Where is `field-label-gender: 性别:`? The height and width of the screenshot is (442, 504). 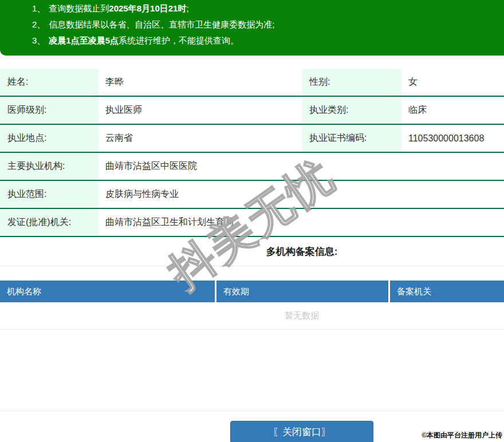 field-label-gender: 性别: is located at coordinates (352, 82).